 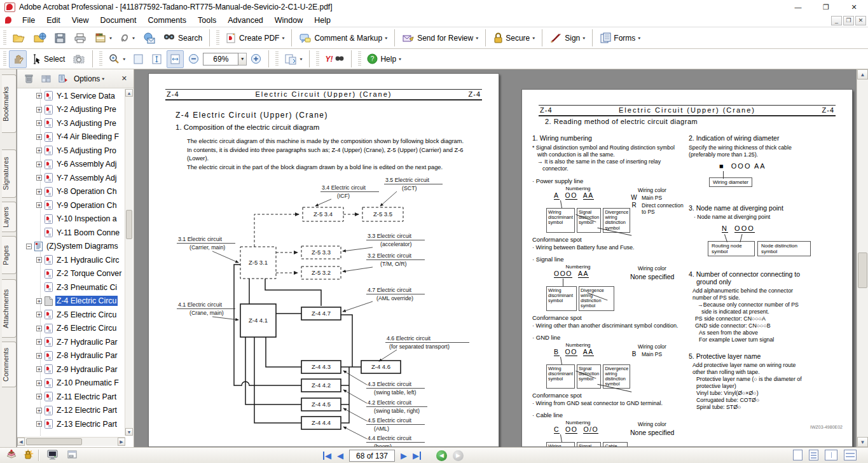 I want to click on hand-tool-button, so click(x=18, y=59).